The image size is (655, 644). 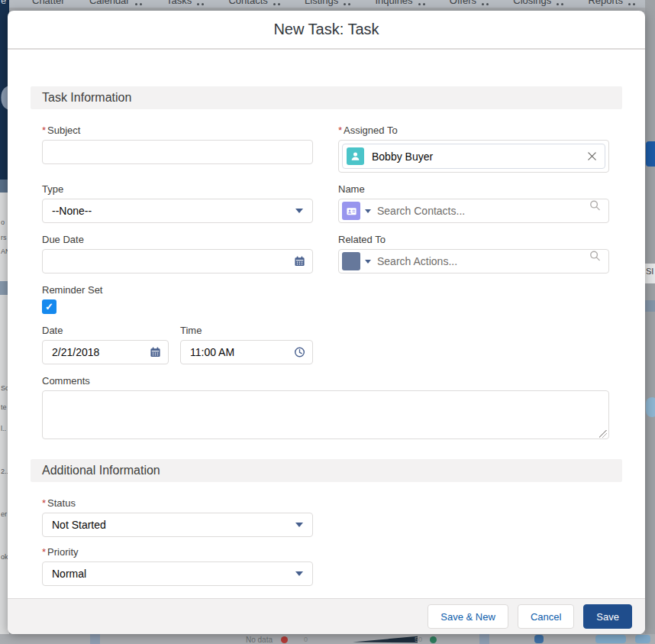 What do you see at coordinates (177, 152) in the screenshot?
I see `subject-input` at bounding box center [177, 152].